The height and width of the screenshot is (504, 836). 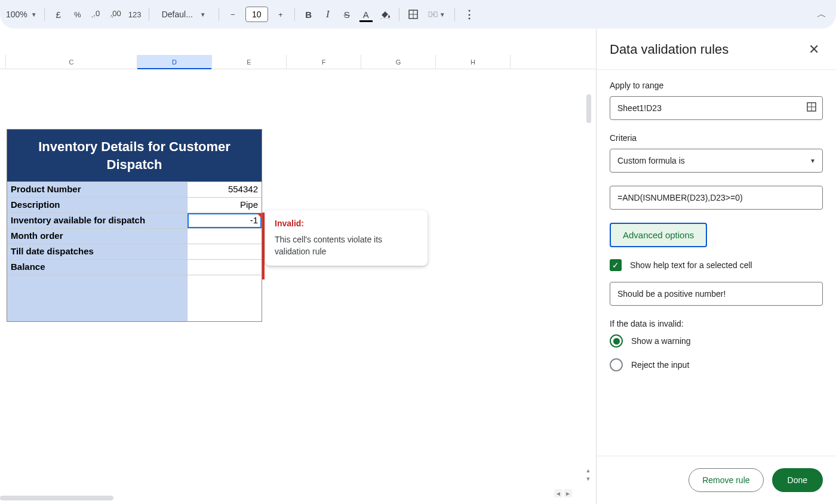 What do you see at coordinates (616, 265) in the screenshot?
I see `help-text-checkbox: ✓` at bounding box center [616, 265].